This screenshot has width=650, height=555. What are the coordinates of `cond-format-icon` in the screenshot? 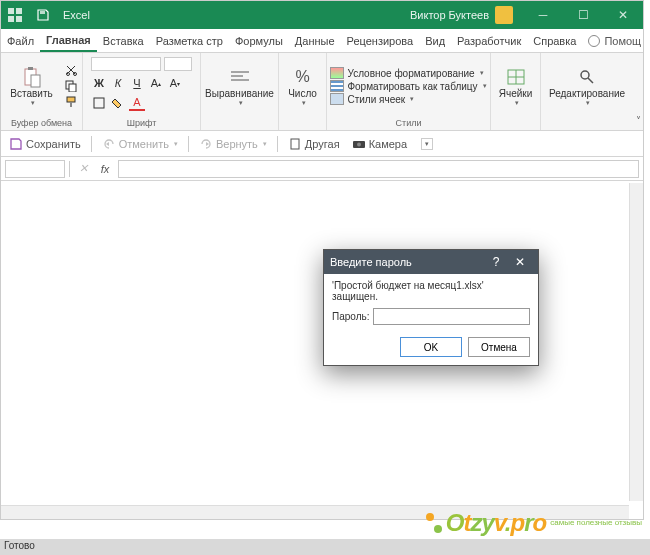 It's located at (337, 73).